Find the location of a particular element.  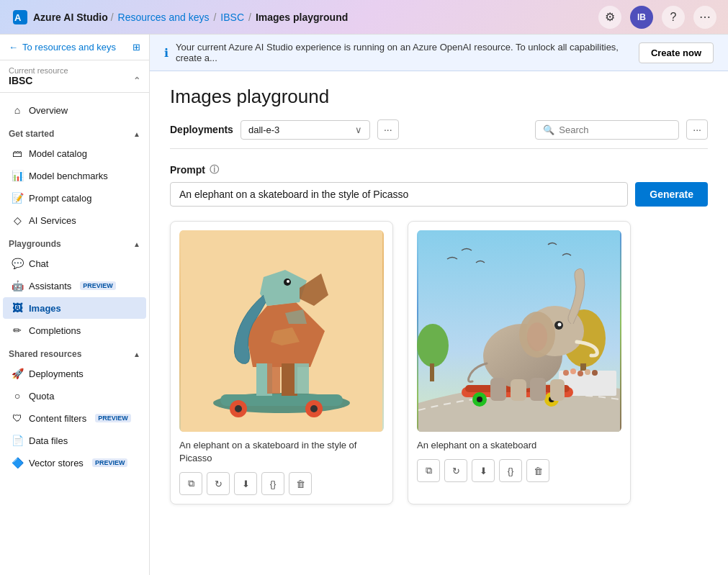

get-started-collapse: ▲ is located at coordinates (137, 134).